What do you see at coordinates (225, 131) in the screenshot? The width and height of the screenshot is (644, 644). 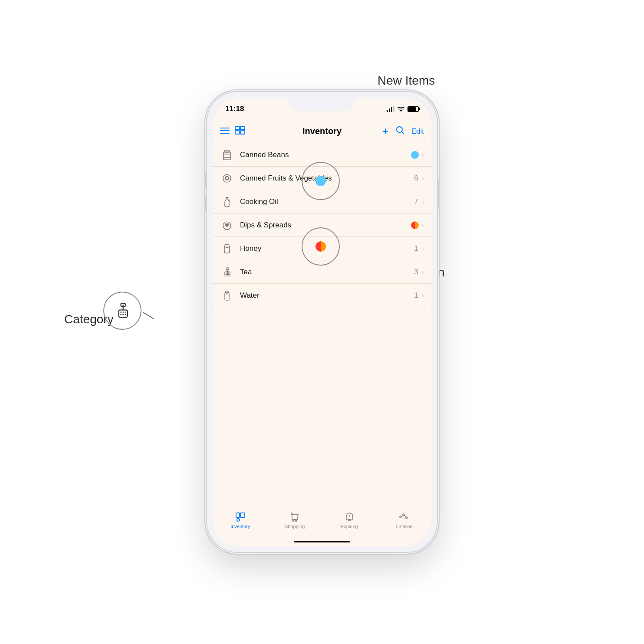 I see `hamburger-menu-icon` at bounding box center [225, 131].